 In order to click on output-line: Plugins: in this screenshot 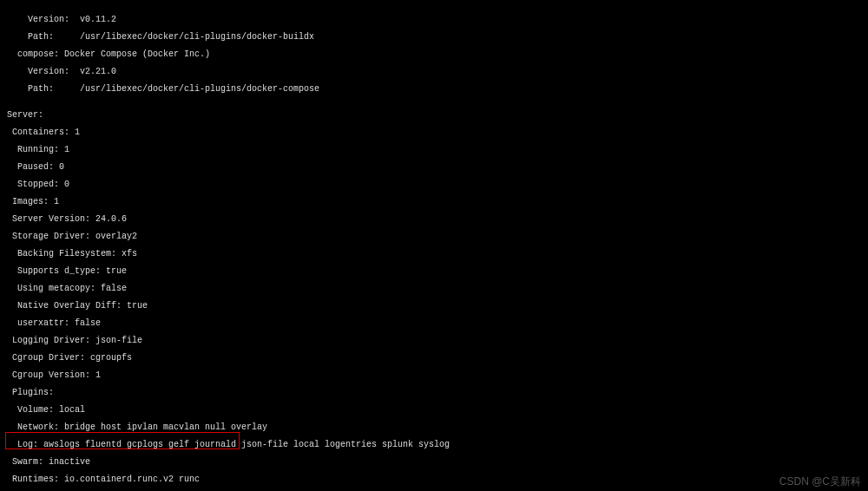, I will do `click(434, 393)`.